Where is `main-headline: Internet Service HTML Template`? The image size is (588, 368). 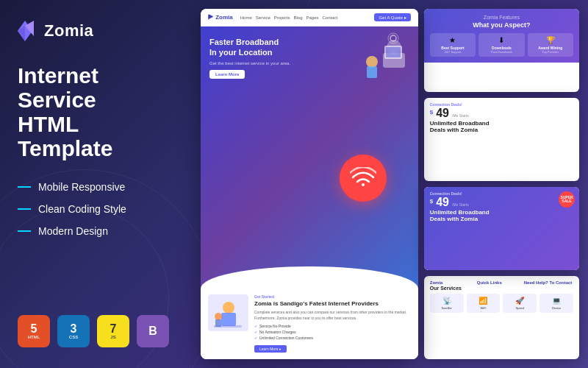 main-headline: Internet Service HTML Template is located at coordinates (97, 112).